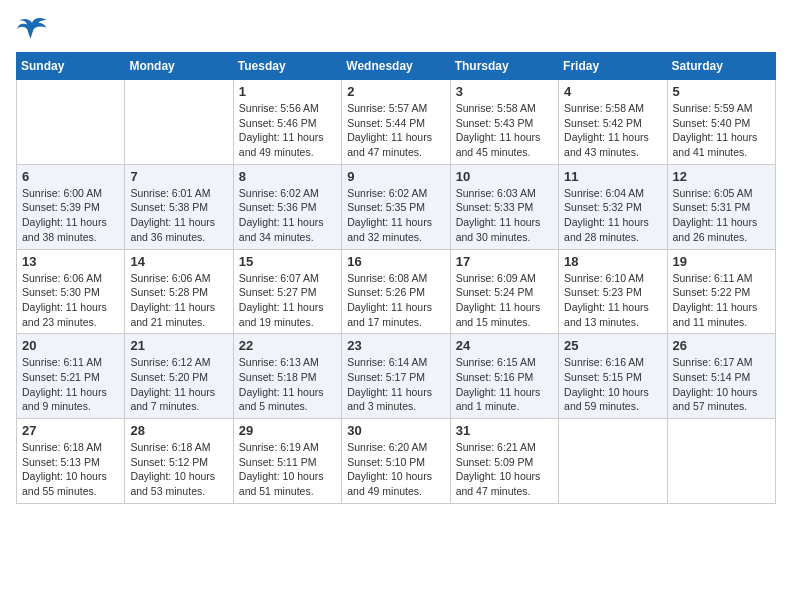  Describe the element at coordinates (504, 66) in the screenshot. I see `weekday-header-thursday: Thursday` at that location.